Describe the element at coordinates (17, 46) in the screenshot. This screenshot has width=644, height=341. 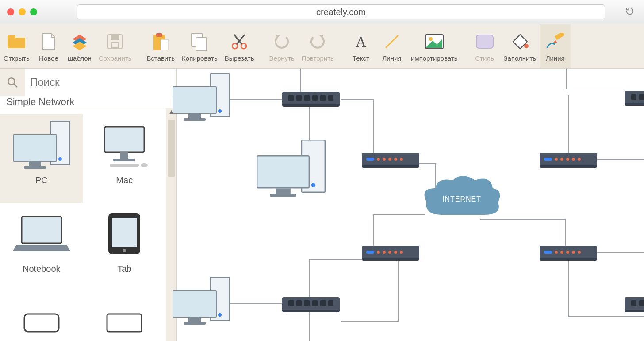
I see `open-button: Открыть` at that location.